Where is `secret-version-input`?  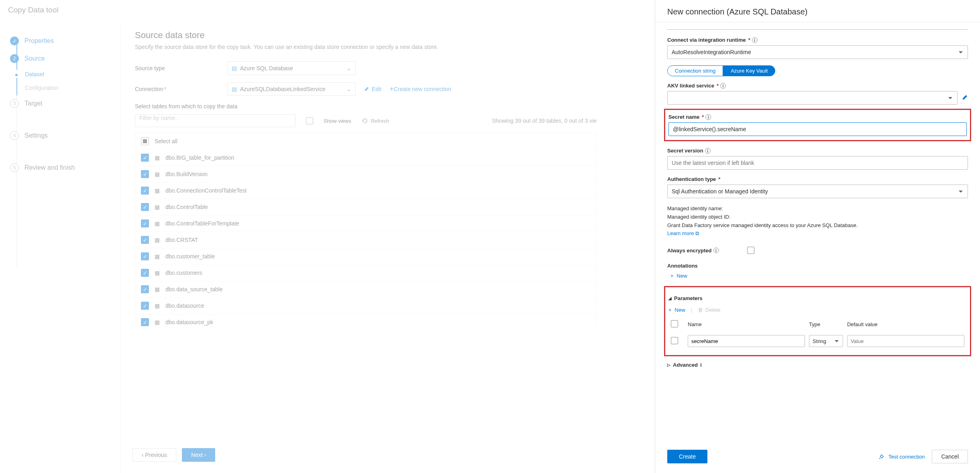
secret-version-input is located at coordinates (817, 163).